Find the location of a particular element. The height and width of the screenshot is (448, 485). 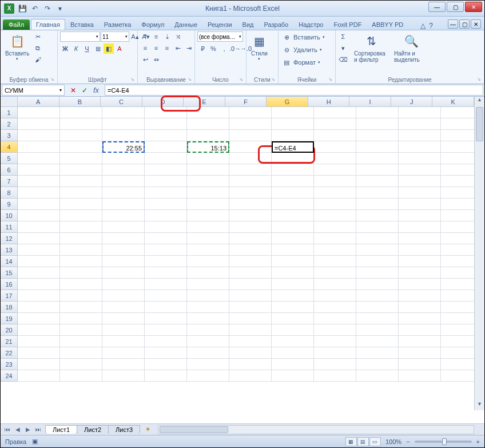

sheet-tab: Лист2 is located at coordinates (93, 429).